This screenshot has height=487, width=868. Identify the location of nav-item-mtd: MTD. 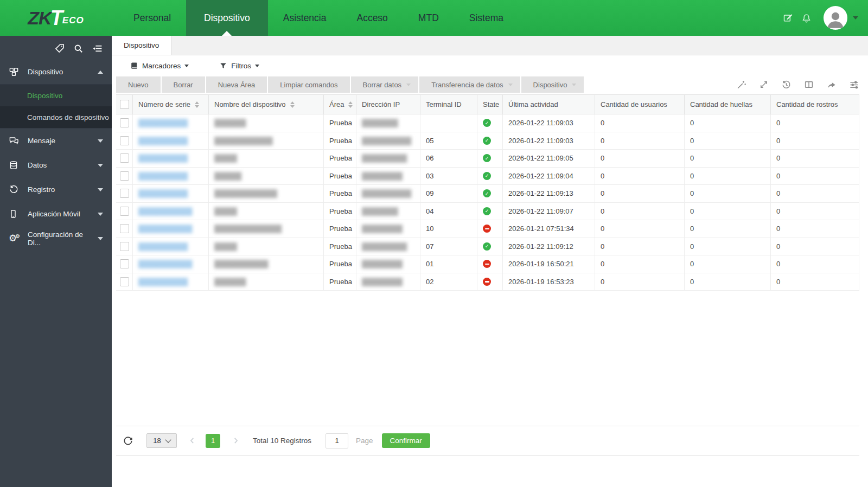
(429, 18).